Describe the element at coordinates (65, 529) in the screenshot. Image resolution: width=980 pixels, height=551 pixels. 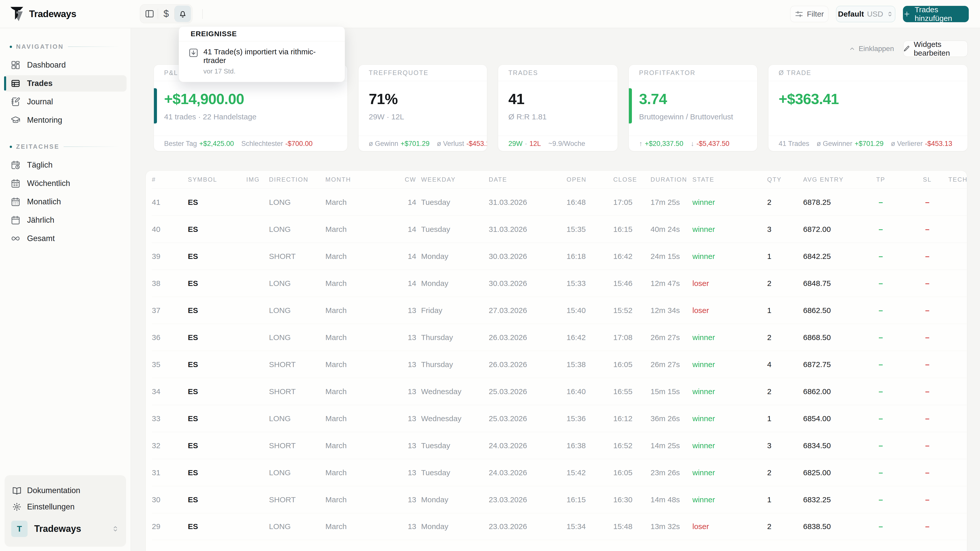
I see `workspace-switcher: T Tradeways` at that location.